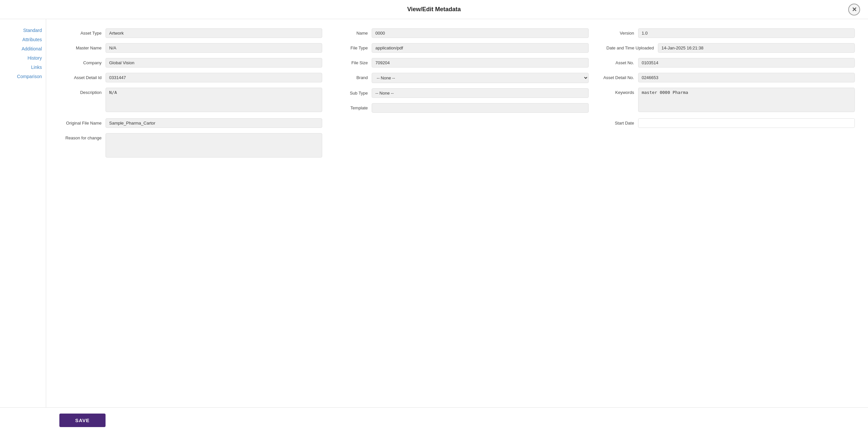 Image resolution: width=868 pixels, height=433 pixels. I want to click on field-asset-type: Asset Type, so click(191, 33).